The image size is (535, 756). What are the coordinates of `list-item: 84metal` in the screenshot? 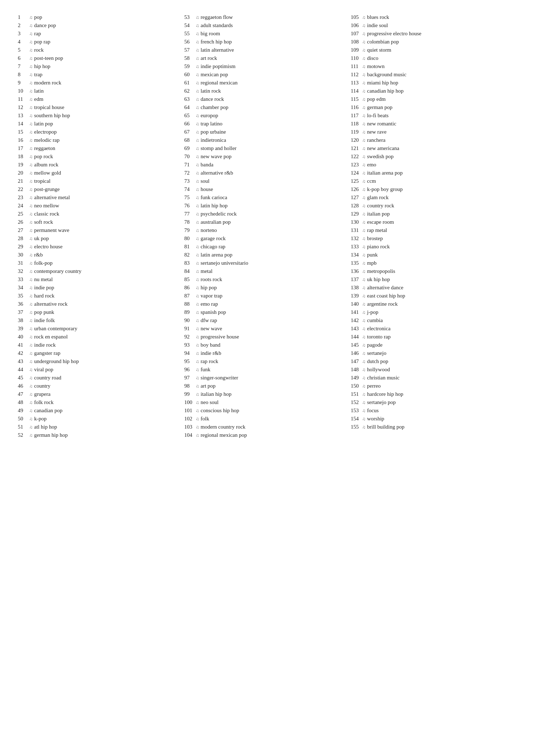 It's located at (264, 271).